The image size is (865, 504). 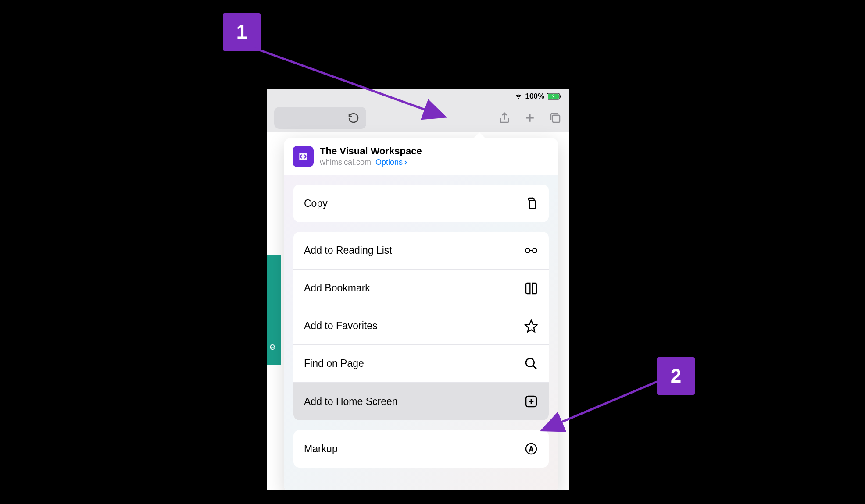 What do you see at coordinates (531, 449) in the screenshot?
I see `markup-icon` at bounding box center [531, 449].